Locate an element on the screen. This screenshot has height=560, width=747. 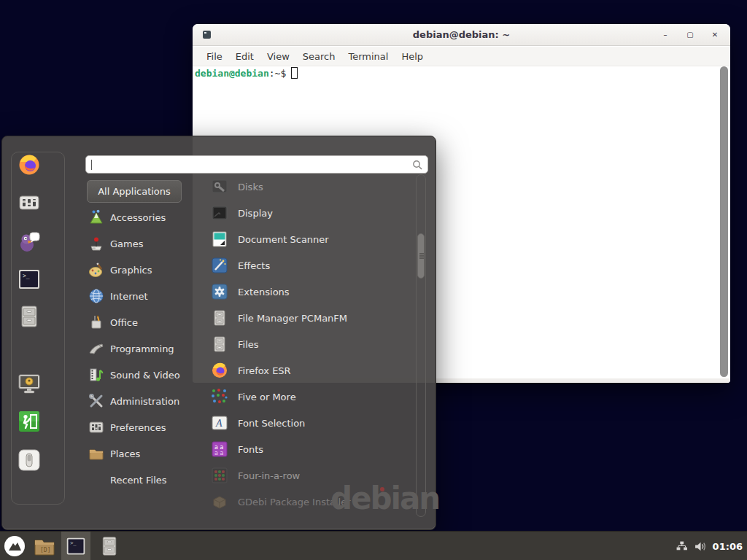
svg-text: A is located at coordinates (219, 423).